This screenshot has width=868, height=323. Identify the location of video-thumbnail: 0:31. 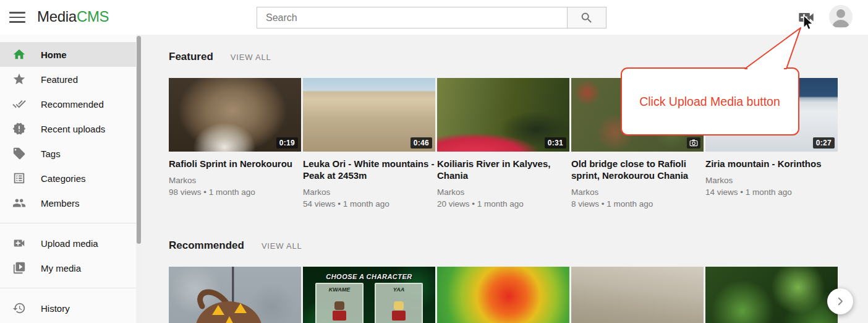
(503, 115).